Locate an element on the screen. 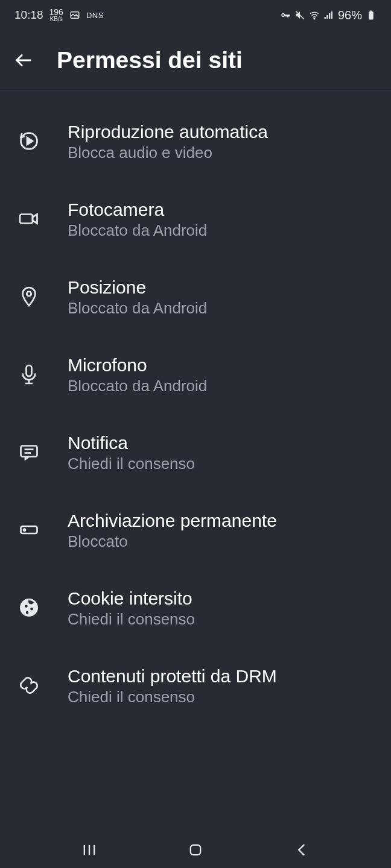 Image resolution: width=391 pixels, height=868 pixels. app-header: Permessi dei siti is located at coordinates (196, 60).